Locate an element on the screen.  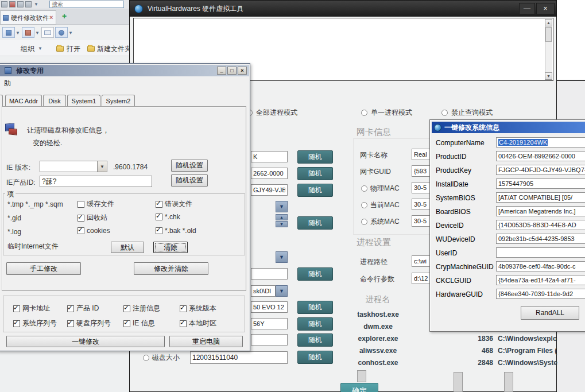
default-button: 默认 is located at coordinates (127, 247).